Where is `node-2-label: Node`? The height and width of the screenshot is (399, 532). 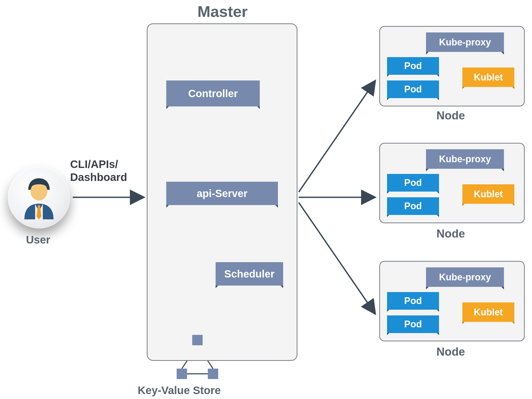
node-2-label: Node is located at coordinates (451, 234).